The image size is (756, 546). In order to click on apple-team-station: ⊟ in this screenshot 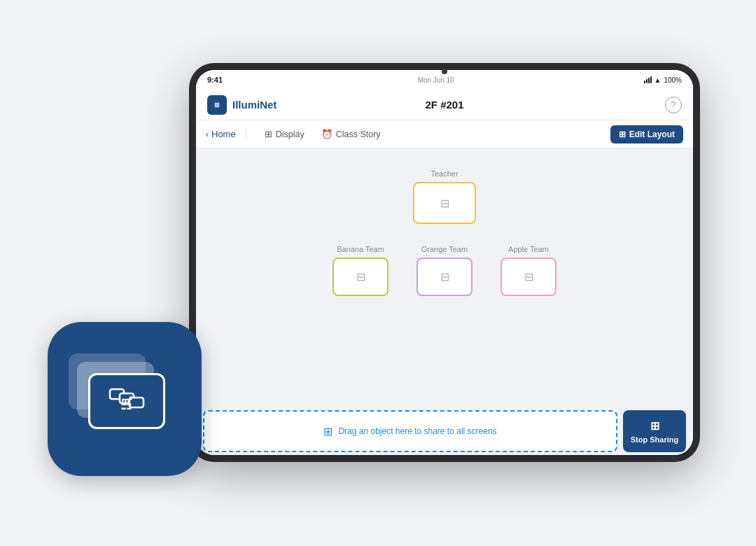, I will do `click(528, 277)`.